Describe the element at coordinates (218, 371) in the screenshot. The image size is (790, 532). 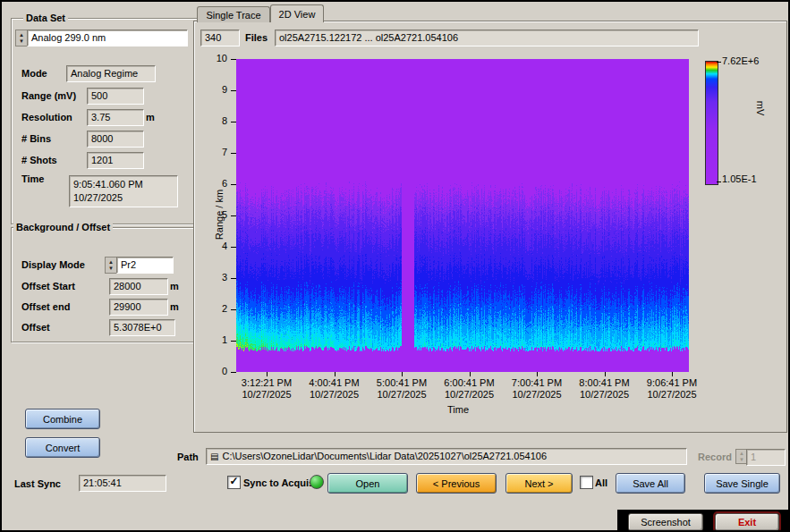
I see `y-tick-label: 0` at that location.